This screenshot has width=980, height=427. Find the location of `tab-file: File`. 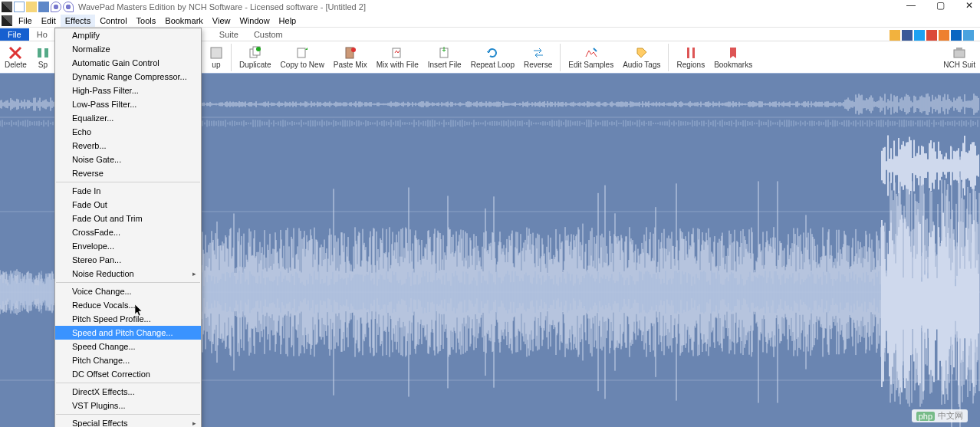

tab-file: File is located at coordinates (15, 34).